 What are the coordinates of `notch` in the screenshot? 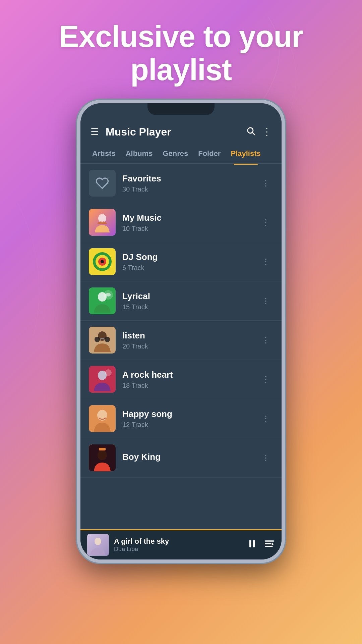 It's located at (181, 109).